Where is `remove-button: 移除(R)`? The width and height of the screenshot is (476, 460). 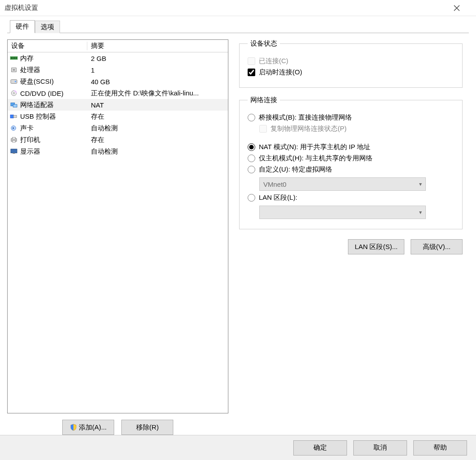
remove-button: 移除(R) is located at coordinates (147, 427).